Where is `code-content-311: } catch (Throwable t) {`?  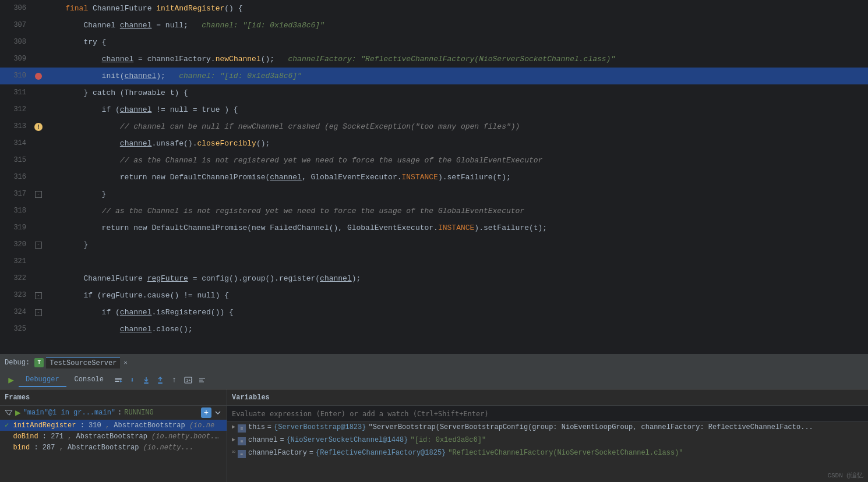
code-content-311: } catch (Throwable t) { is located at coordinates (457, 93).